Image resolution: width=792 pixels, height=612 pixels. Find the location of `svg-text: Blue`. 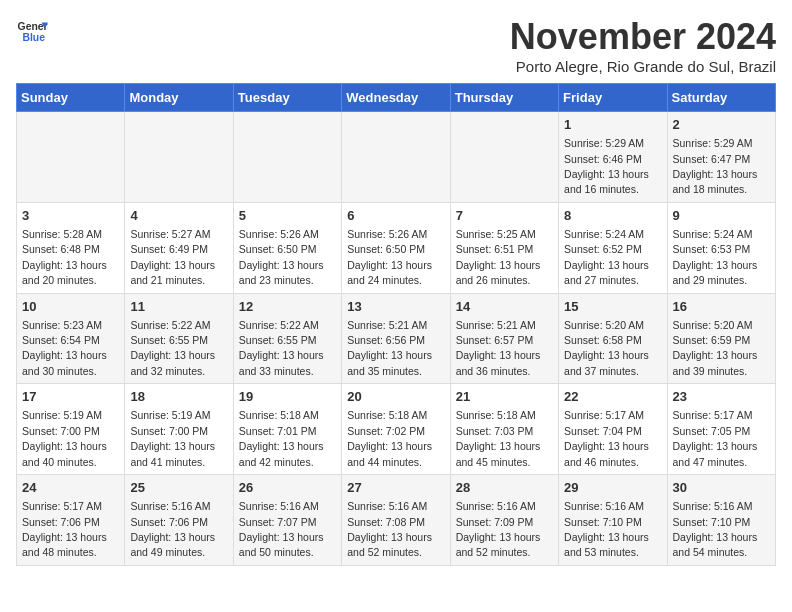

svg-text: Blue is located at coordinates (34, 38).